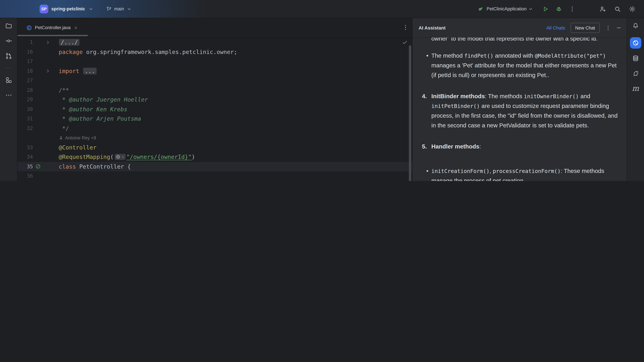 The width and height of the screenshot is (644, 362). Describe the element at coordinates (636, 43) in the screenshot. I see `ai-assistant-tool-button` at that location.